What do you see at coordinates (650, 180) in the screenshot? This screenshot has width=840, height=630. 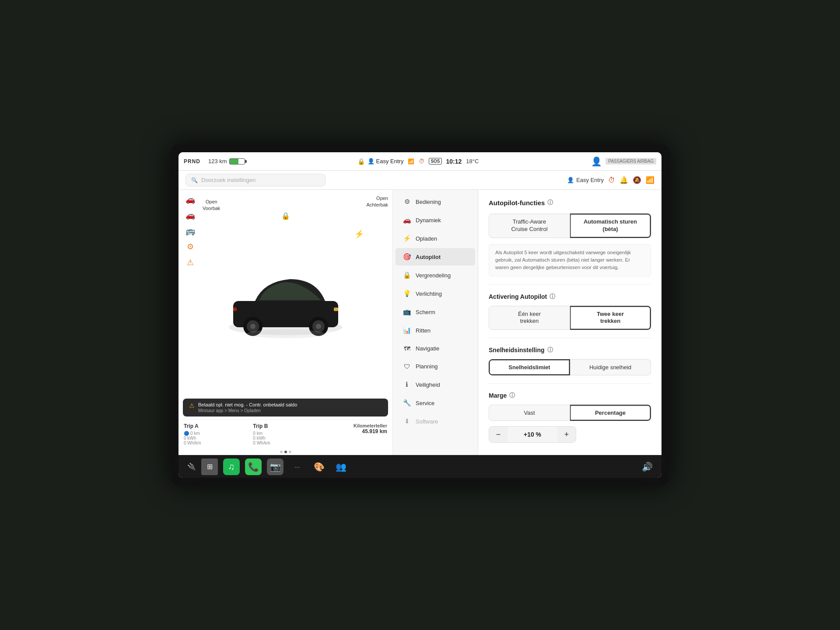 I see `header2-signal-icon: 📶` at bounding box center [650, 180].